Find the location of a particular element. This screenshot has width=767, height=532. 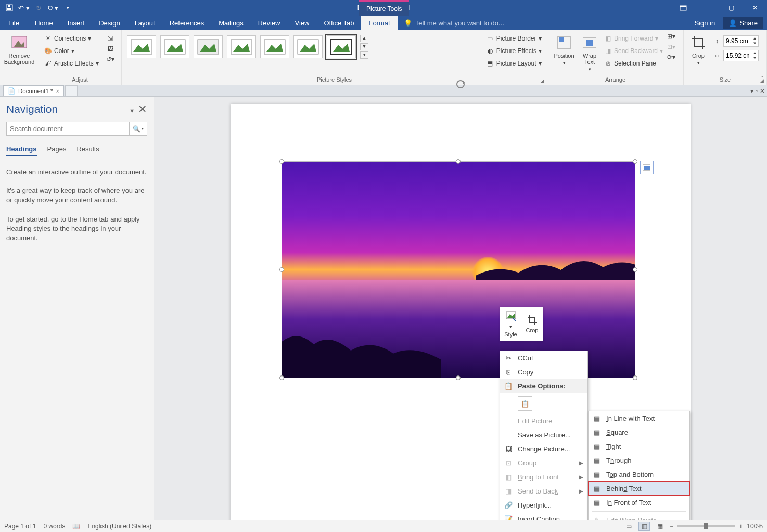

wrap-through: ▤Through is located at coordinates (639, 461).